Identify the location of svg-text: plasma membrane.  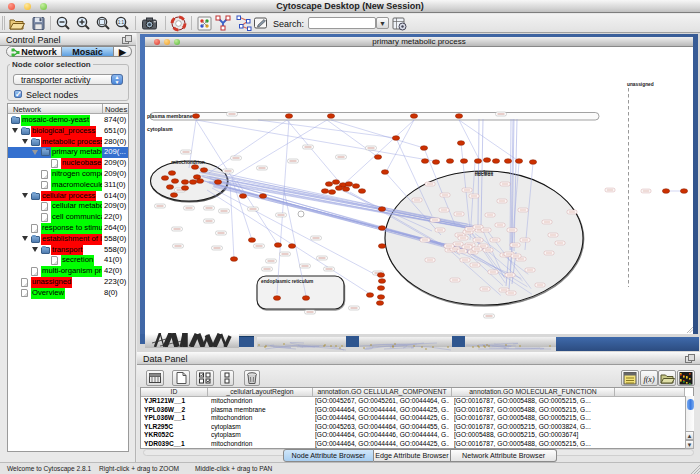
(170, 116).